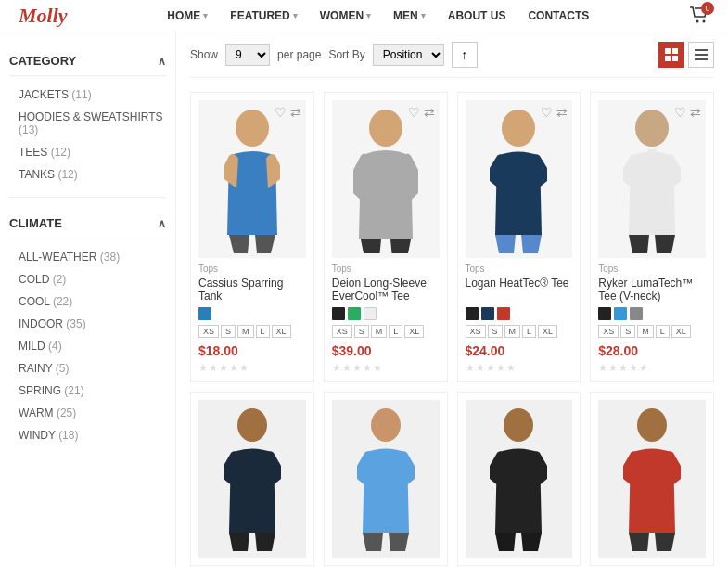  I want to click on product-card: ♡ ⇄ Tops Logan HeatTec® Tee XS S M L XL, so click(519, 238).